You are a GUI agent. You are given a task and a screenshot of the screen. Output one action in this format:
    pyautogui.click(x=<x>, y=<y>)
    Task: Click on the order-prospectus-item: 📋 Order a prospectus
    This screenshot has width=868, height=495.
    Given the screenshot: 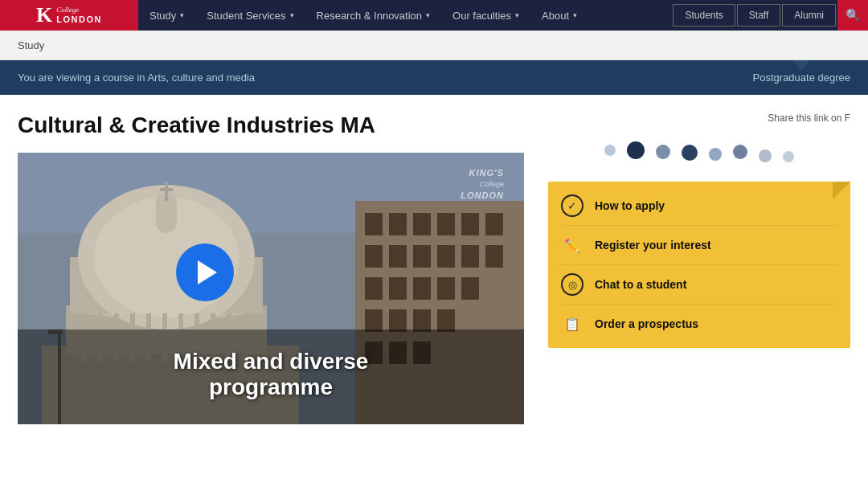 What is the action you would take?
    pyautogui.click(x=699, y=324)
    